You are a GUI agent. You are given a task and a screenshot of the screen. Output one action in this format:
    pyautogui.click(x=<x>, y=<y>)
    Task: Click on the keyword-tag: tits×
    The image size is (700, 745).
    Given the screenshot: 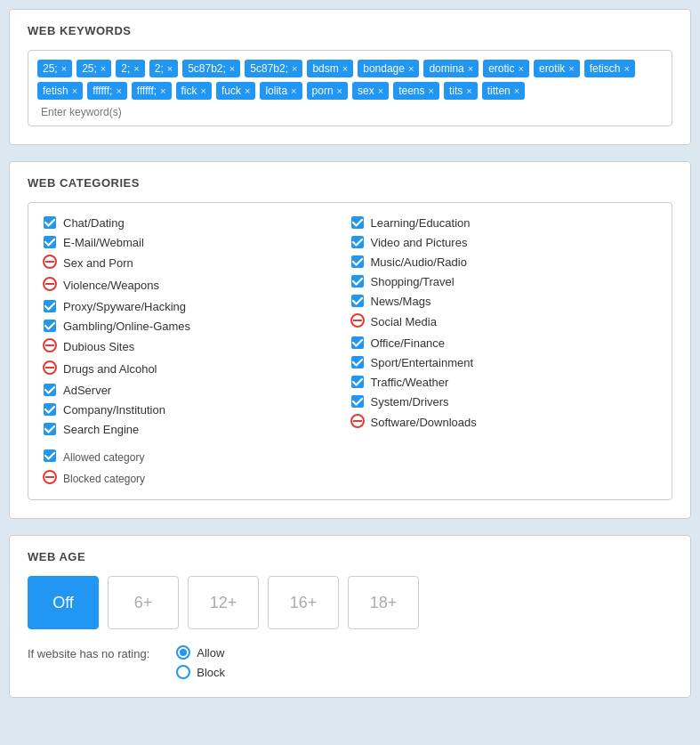 What is the action you would take?
    pyautogui.click(x=461, y=91)
    